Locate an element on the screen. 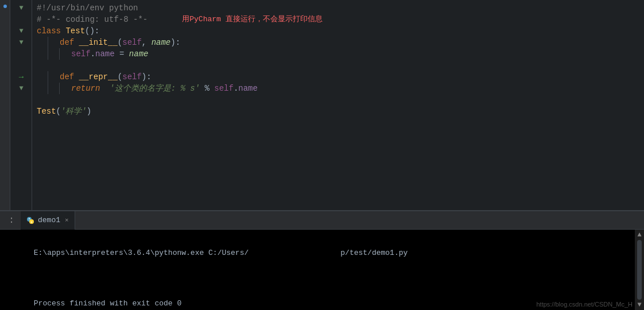 Image resolution: width=644 pixels, height=310 pixels. gutter-row-3: ▼ is located at coordinates (21, 31).